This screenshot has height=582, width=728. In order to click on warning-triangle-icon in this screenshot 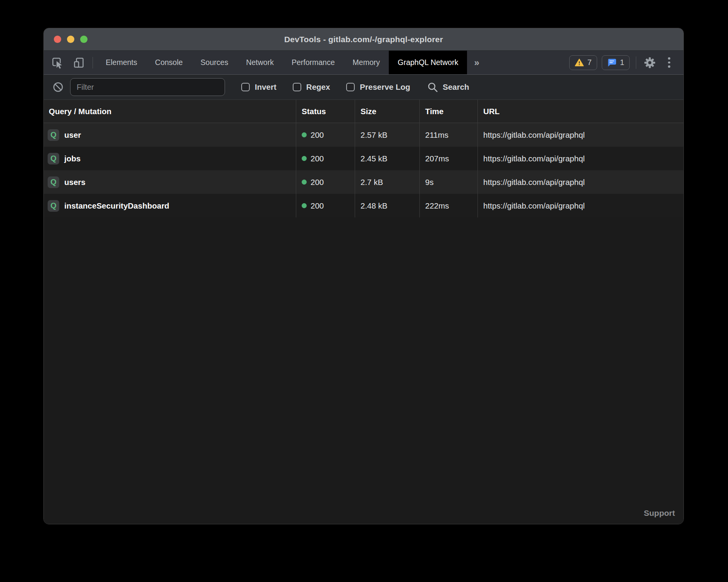, I will do `click(579, 63)`.